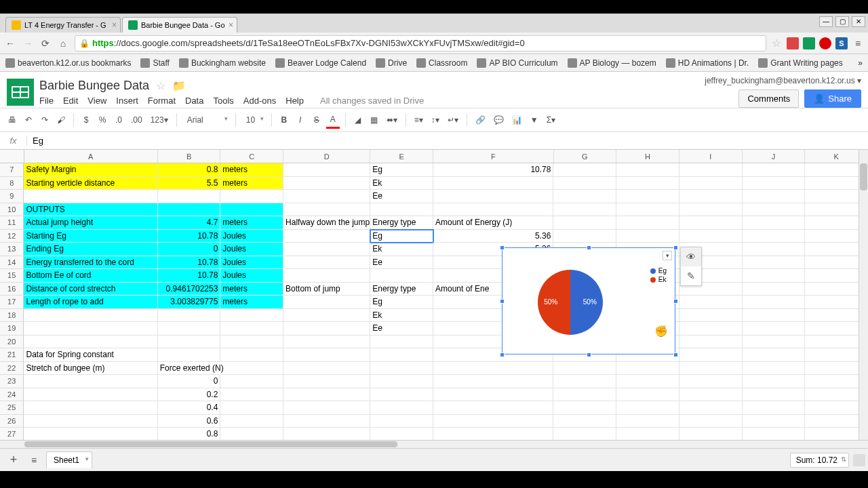 The image size is (868, 488). Describe the element at coordinates (254, 120) in the screenshot. I see `font-size-select: 10` at that location.